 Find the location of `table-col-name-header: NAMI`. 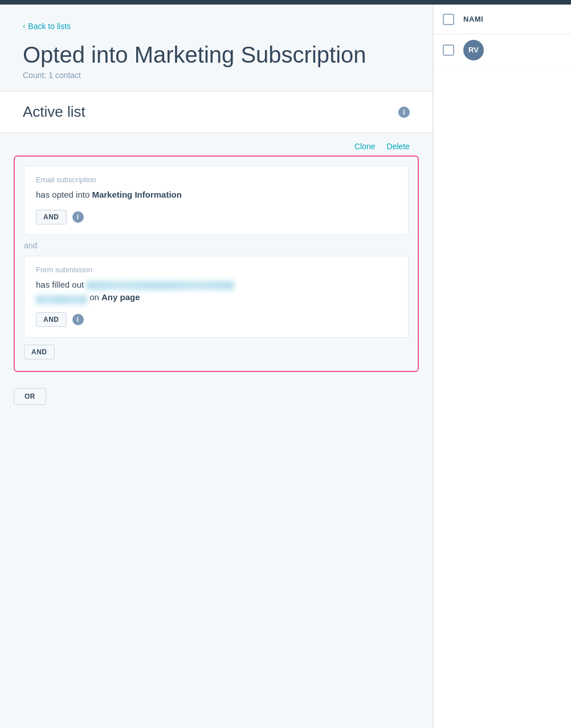

table-col-name-header: NAMI is located at coordinates (473, 19).